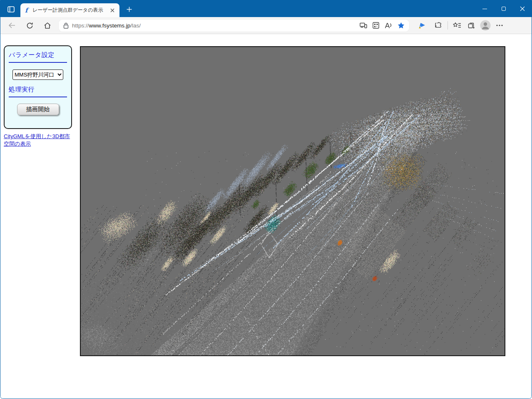 This screenshot has width=532, height=399. I want to click on favorites-button, so click(457, 25).